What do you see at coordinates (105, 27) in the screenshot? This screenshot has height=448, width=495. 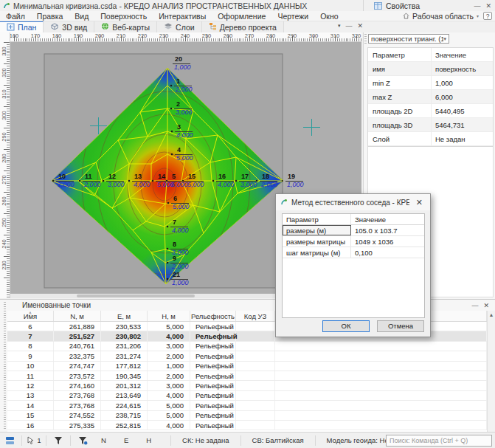 I see `globe-icon` at bounding box center [105, 27].